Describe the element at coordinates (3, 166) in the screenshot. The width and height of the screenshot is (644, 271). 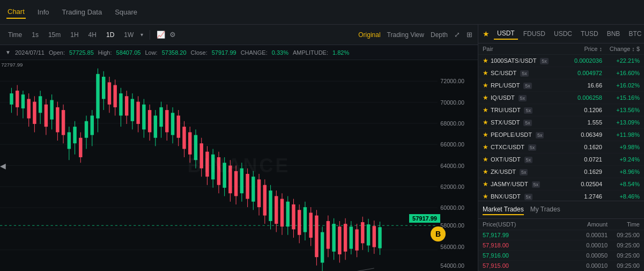
I see `scroll-left-button: ◀` at that location.